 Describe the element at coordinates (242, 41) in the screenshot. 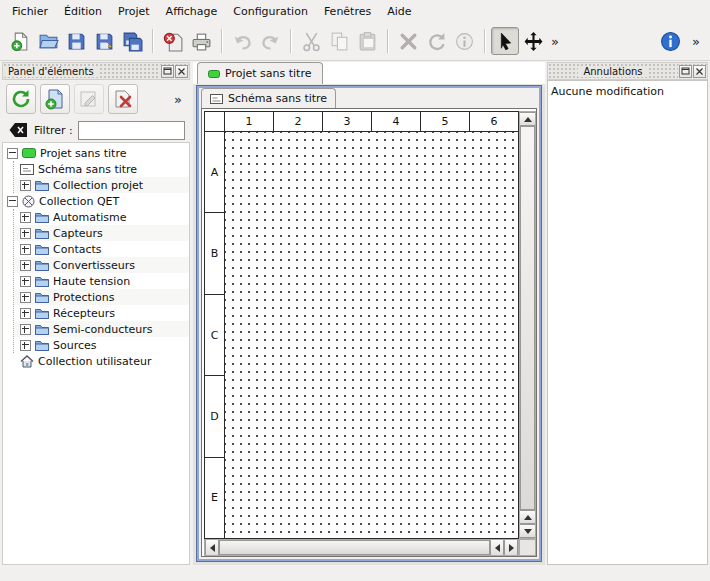

I see `undo-button` at that location.